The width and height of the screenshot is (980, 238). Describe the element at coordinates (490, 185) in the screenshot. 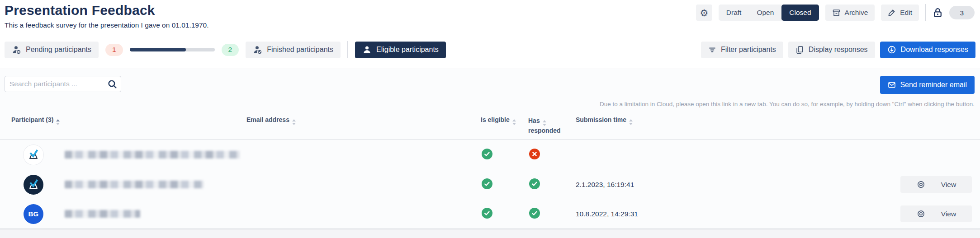

I see `table-row: 2.1.2023, 16:19:41 View` at that location.